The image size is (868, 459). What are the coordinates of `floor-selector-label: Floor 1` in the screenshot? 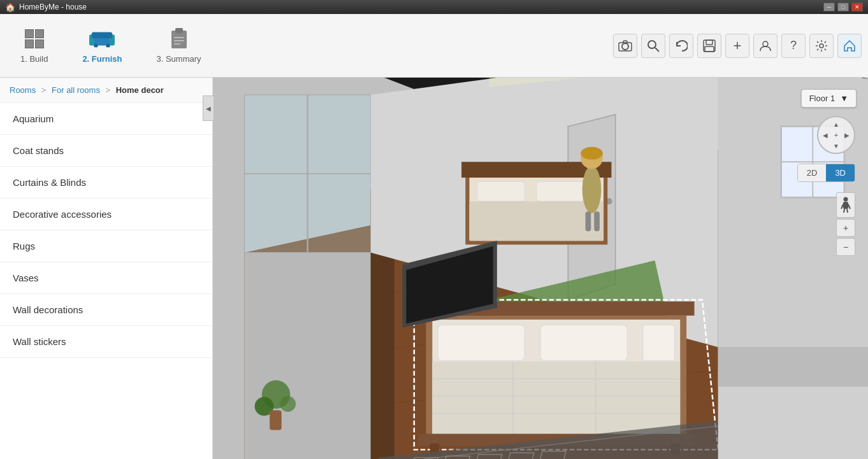 It's located at (822, 98).